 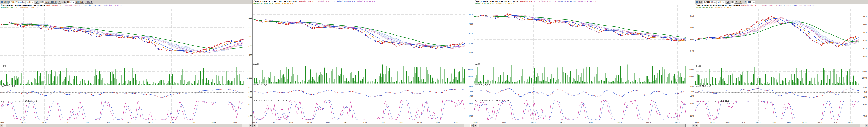 What do you see at coordinates (865, 104) in the screenshot?
I see `axis-label: 80.00` at bounding box center [865, 104].